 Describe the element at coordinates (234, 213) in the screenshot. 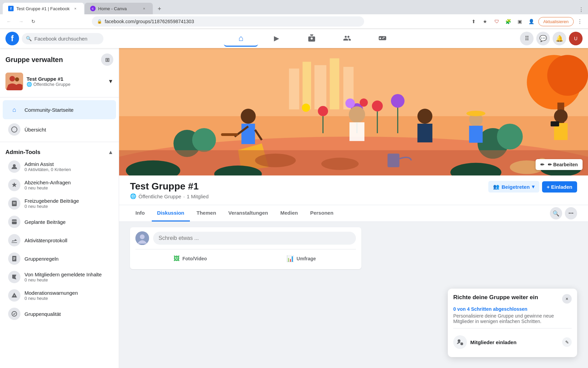

I see `tabs-list: Info Diskussion Themen Veranstaltungen M…` at that location.